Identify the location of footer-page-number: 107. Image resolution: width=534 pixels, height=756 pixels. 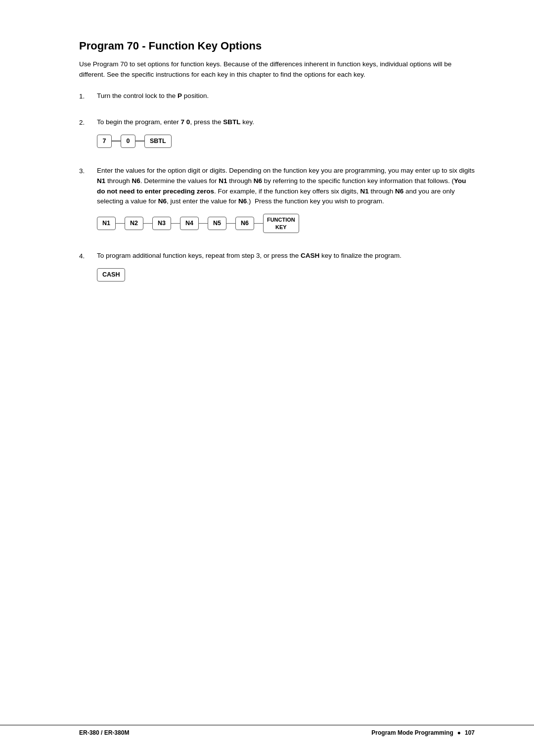
(470, 733).